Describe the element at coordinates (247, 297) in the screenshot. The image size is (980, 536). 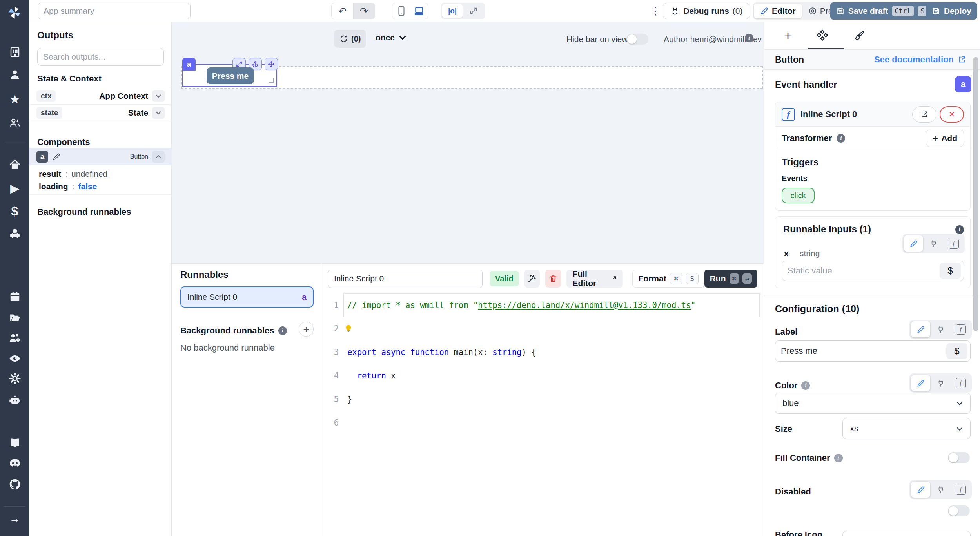
I see `runnable-item-selected: Inline Script 0 a` at that location.